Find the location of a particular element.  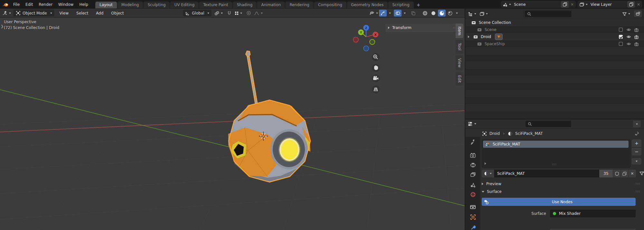

toolbar-toggle-arrow: ❯ is located at coordinates (2, 26).